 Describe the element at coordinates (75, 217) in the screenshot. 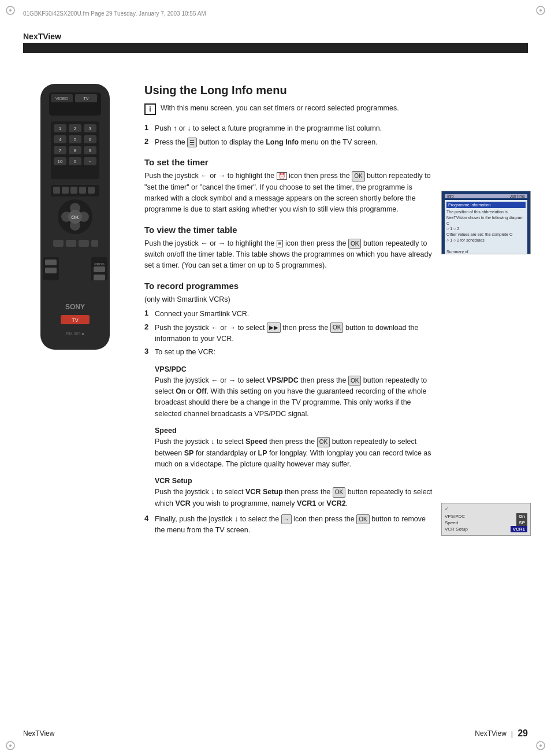

I see `svg-text: OK` at that location.